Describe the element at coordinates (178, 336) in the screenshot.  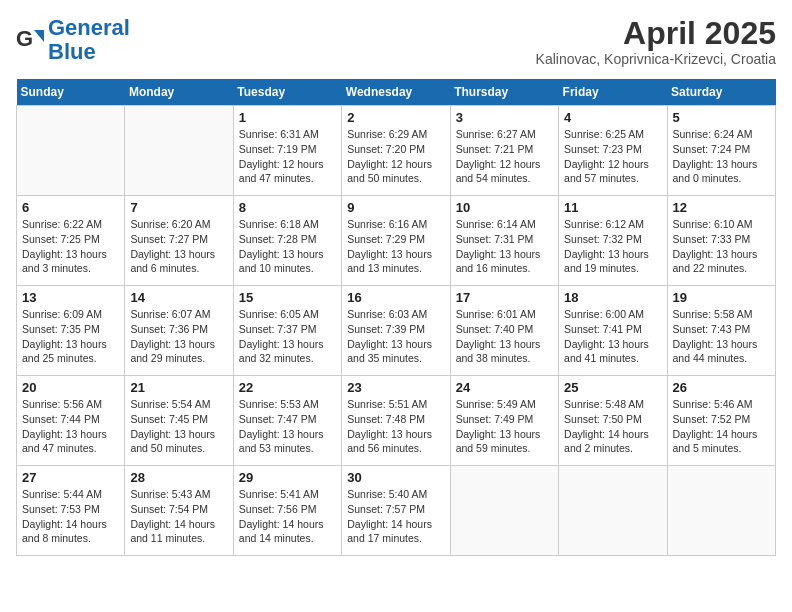
I see `day-info: Sunrise: 6:07 AM Sunset: 7:36 PM Dayligh…` at that location.